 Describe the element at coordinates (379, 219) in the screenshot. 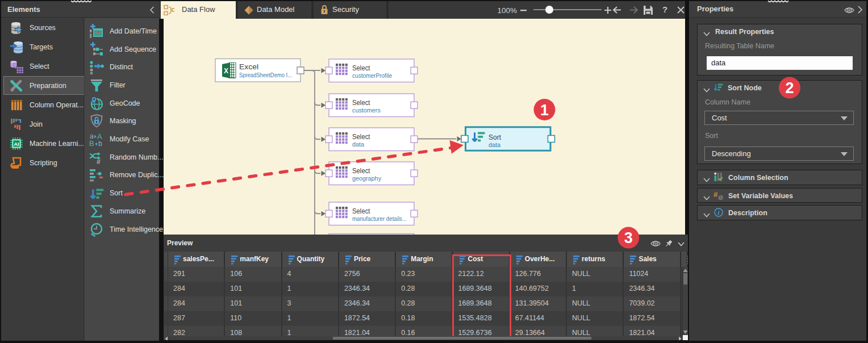

I see `svg-text: manufacturer details...` at that location.